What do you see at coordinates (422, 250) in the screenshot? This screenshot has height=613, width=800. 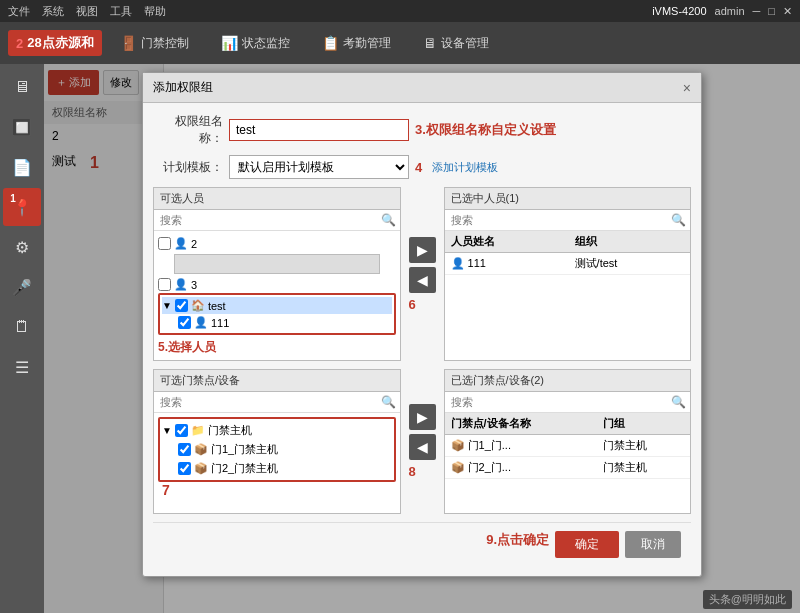 I see `transfer-right-persons-button: ▶` at bounding box center [422, 250].